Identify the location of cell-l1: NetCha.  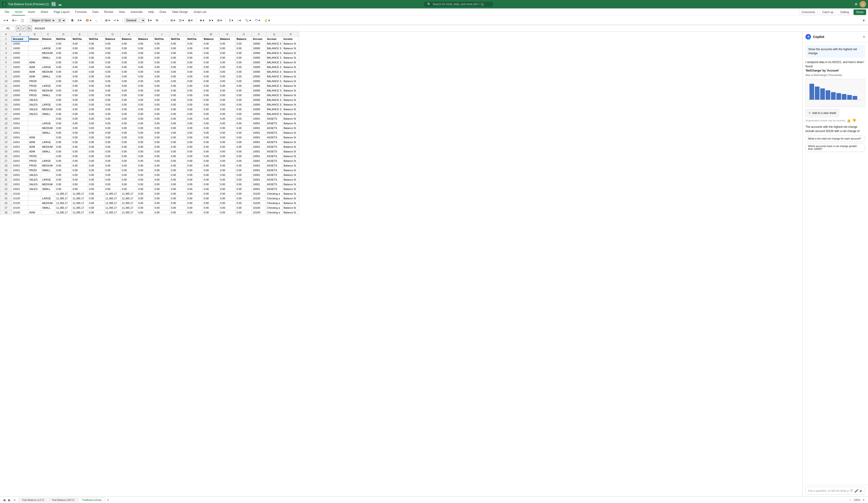
(195, 39).